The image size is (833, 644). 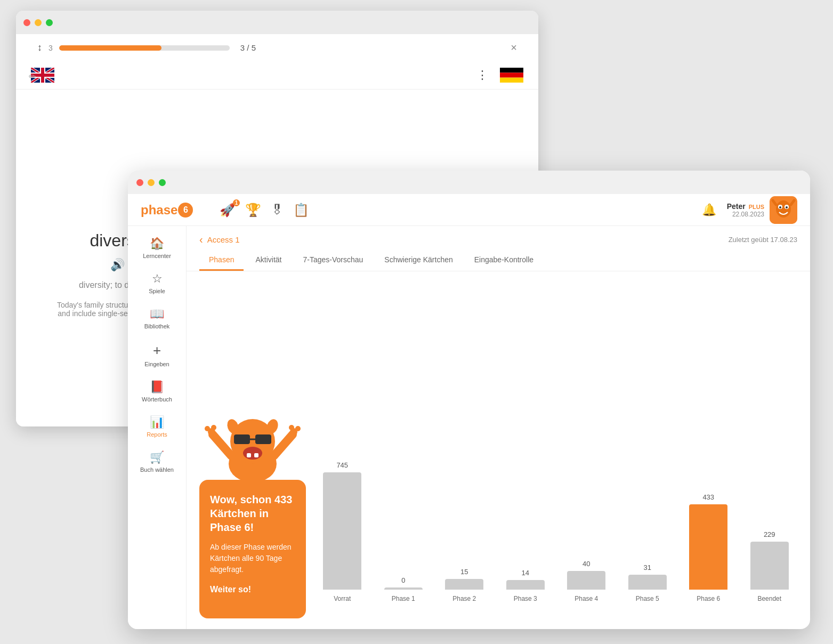 What do you see at coordinates (157, 355) in the screenshot?
I see `sidebar-item-eingeben: + Eingeben` at bounding box center [157, 355].